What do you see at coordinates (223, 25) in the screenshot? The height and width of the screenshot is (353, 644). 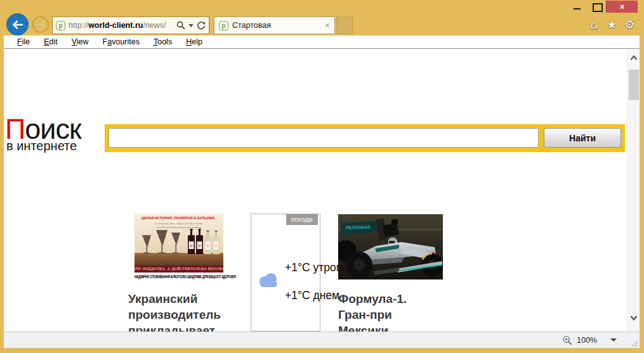 I see `tab-favicon-icon: p` at bounding box center [223, 25].